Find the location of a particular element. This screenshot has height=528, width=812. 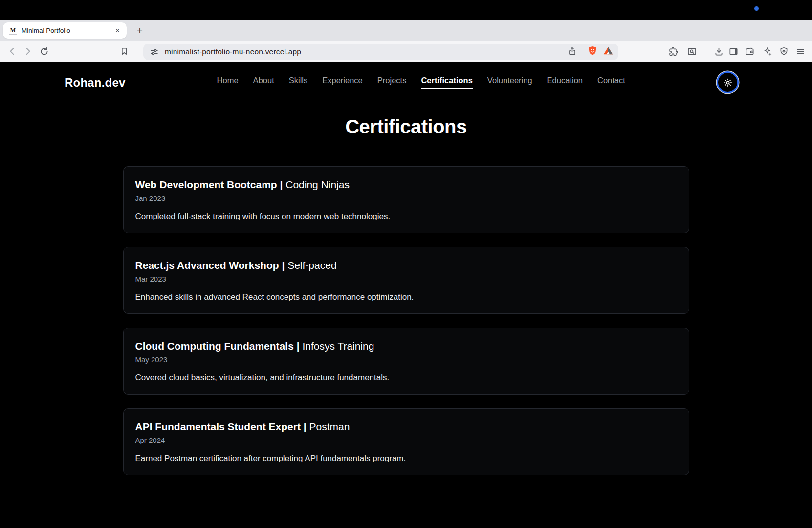

certification-title: Web Development Bootcamp |Coding Ninjas is located at coordinates (406, 185).